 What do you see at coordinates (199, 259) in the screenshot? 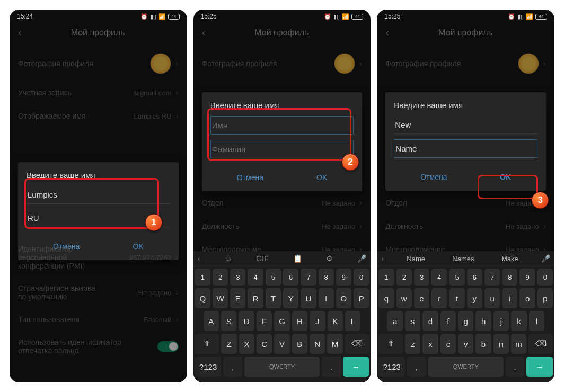
I see `kb-collapse-icon: ‹` at bounding box center [199, 259].